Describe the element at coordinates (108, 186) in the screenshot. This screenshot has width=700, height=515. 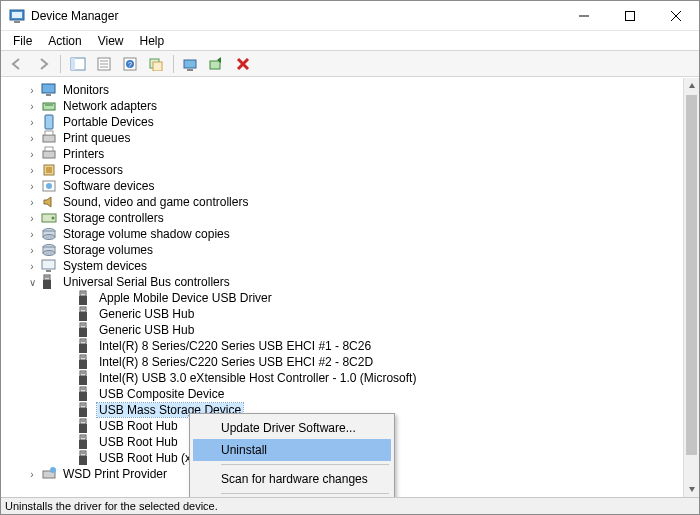
I see `tree-category-label: Software devices` at that location.